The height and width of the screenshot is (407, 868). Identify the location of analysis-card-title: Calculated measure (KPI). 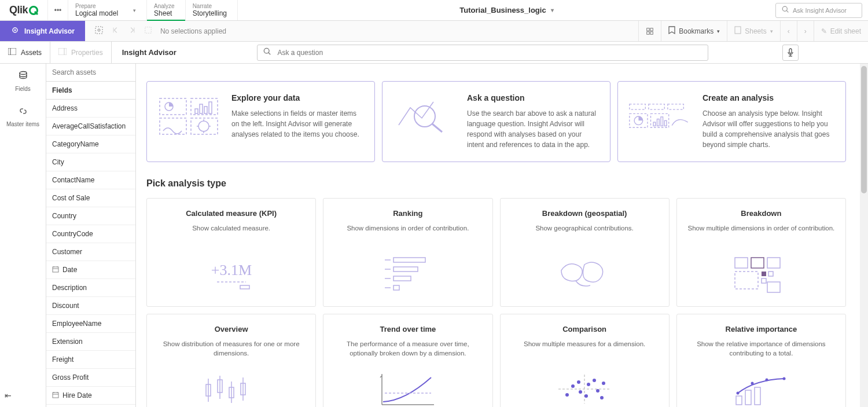
(231, 213).